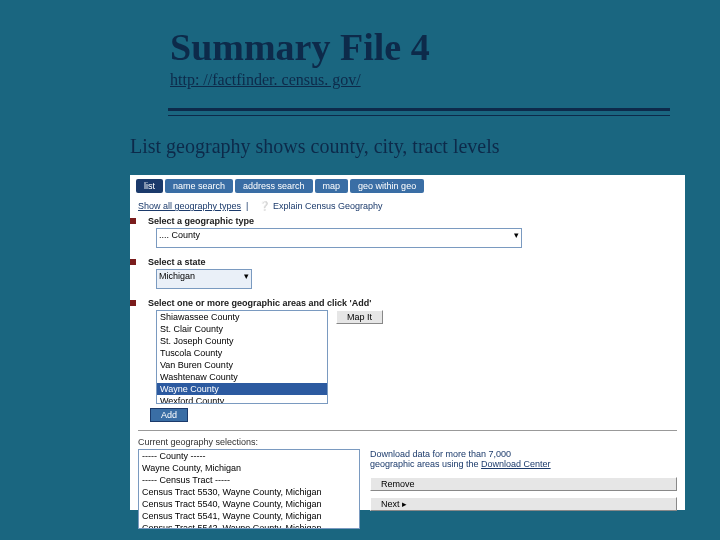 This screenshot has height=540, width=720. Describe the element at coordinates (524, 459) in the screenshot. I see `download-note: Download data for more than 7,000 geogra…` at that location.